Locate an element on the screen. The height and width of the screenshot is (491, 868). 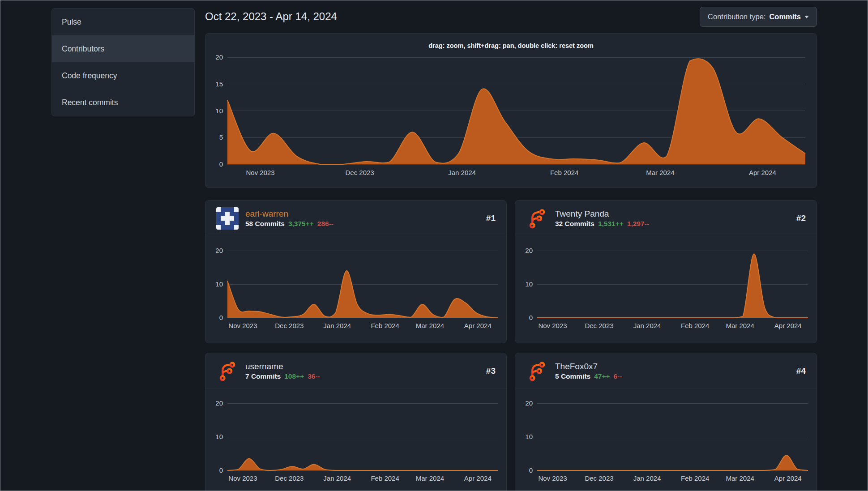
commit-count: 32 Commits is located at coordinates (575, 224).